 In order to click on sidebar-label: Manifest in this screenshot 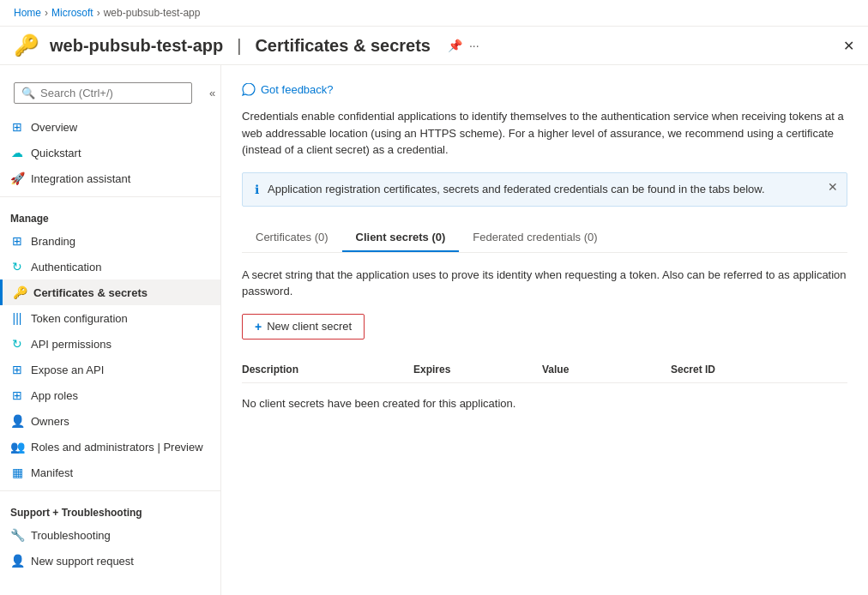, I will do `click(51, 473)`.